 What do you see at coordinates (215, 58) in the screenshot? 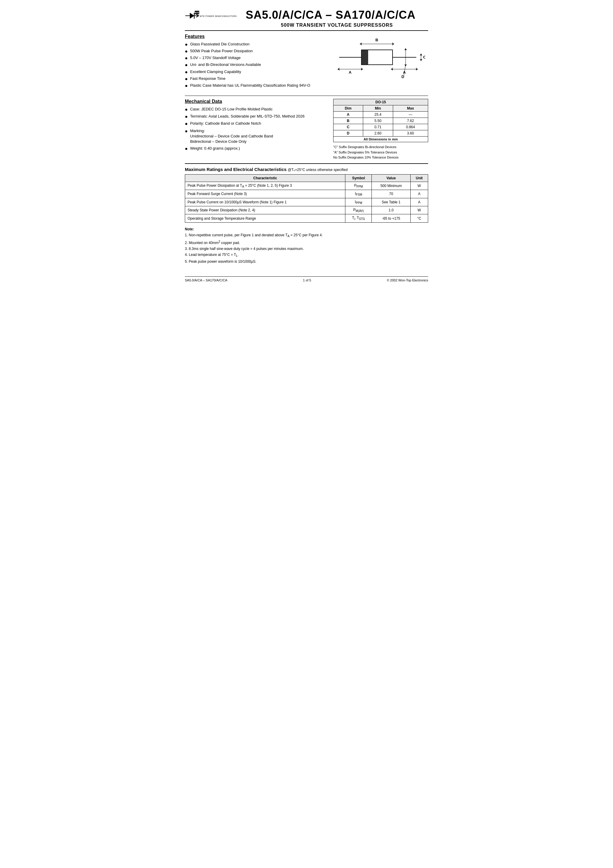
I see `feature-text: 5.0V – 170V Standoff Voltage` at bounding box center [215, 58].